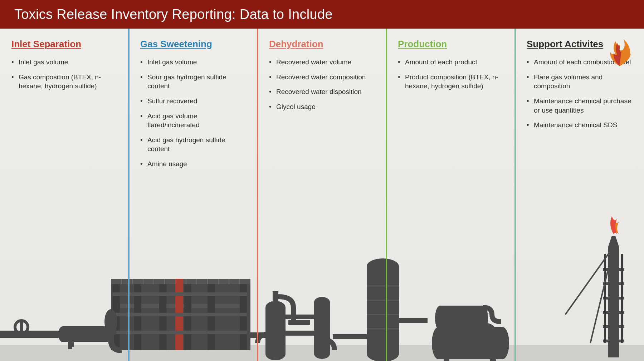 This screenshot has width=644, height=361. I want to click on list-item: •Recovered water composition, so click(323, 77).